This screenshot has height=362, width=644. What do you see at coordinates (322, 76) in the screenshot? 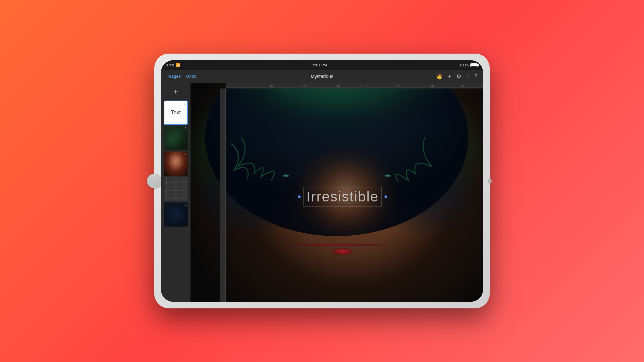
I see `app-toolbar: Images Undo Mysterious 🧑 + ⚙ ↑ ?` at bounding box center [322, 76].